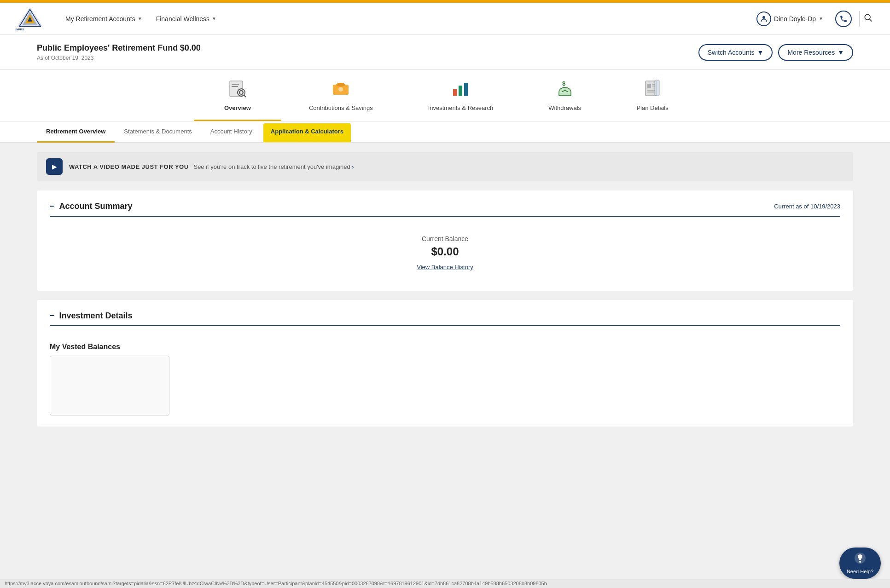  What do you see at coordinates (790, 19) in the screenshot?
I see `user-menu-button: Dino Doyle-Dp ▼` at bounding box center [790, 19].